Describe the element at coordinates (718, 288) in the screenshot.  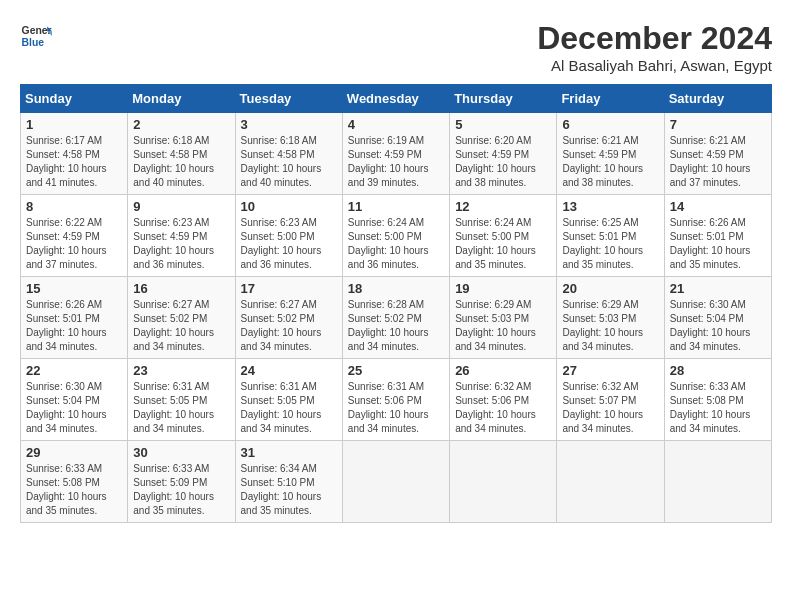
I see `day-number: 21` at that location.